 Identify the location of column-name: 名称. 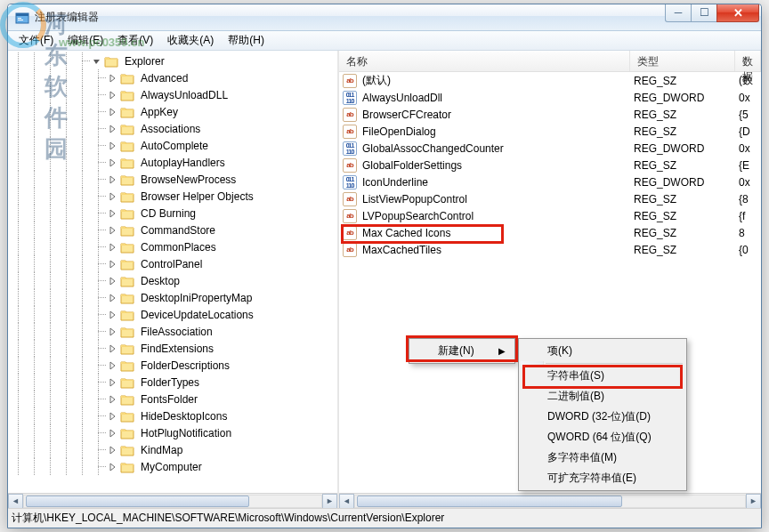
(484, 60).